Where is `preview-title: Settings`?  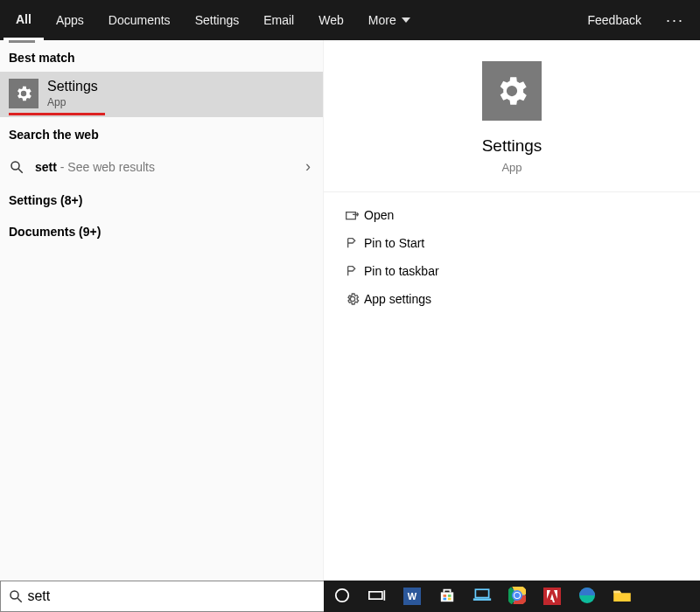 preview-title: Settings is located at coordinates (513, 146).